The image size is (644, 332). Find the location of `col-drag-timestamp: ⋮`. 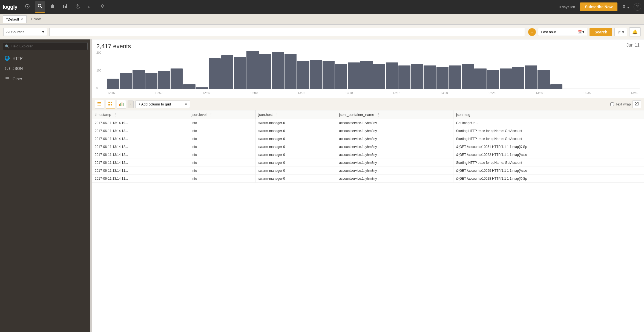

col-drag-timestamp: ⋮ is located at coordinates (116, 115).